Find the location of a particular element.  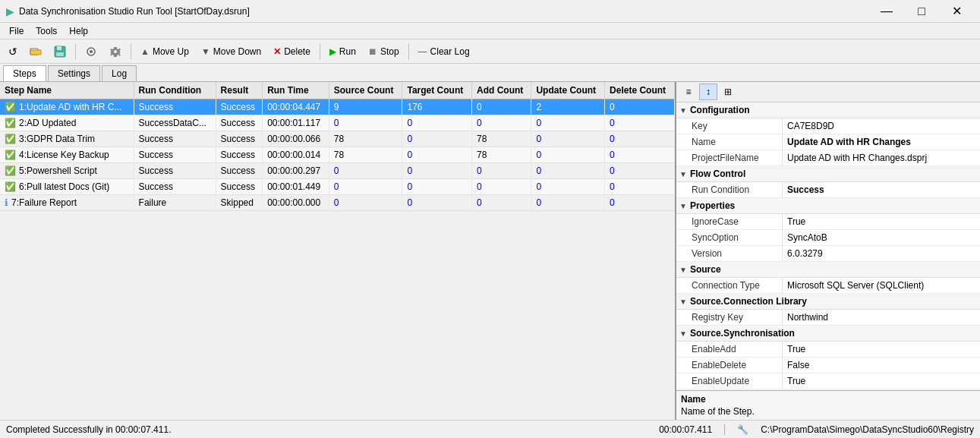

col-run-time: Run Time is located at coordinates (296, 91).